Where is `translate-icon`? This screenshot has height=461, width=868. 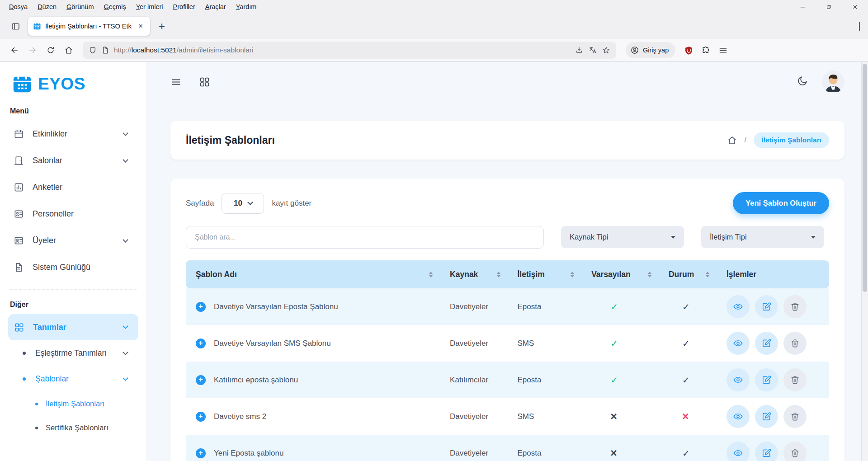 translate-icon is located at coordinates (593, 50).